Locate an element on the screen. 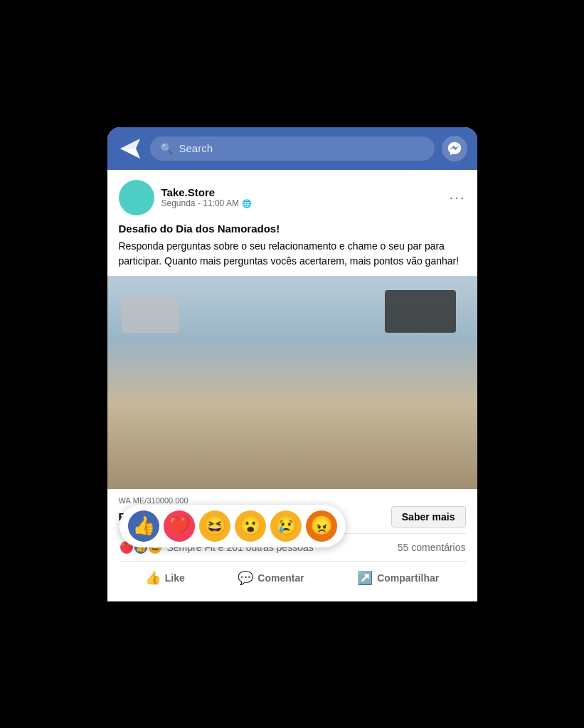 The image size is (584, 728). search-bar: 🔍 Search is located at coordinates (292, 149).